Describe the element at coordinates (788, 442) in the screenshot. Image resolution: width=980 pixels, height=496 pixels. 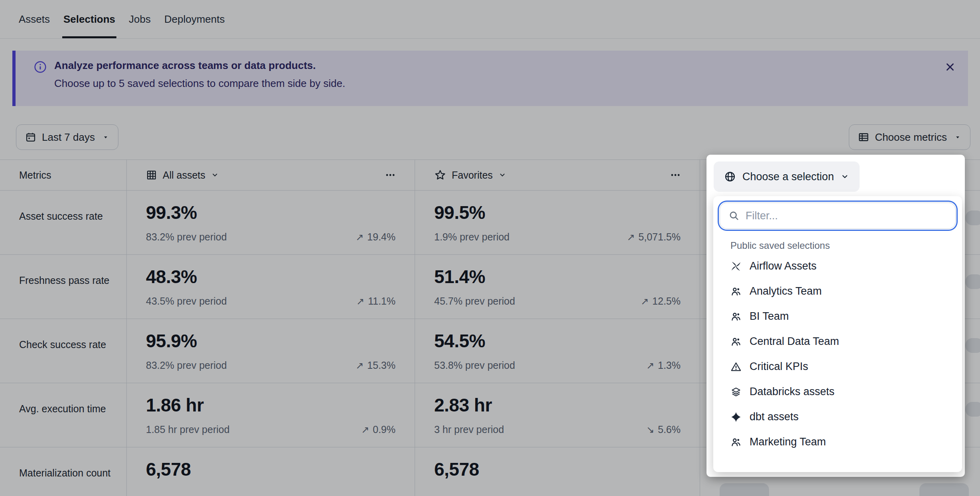
I see `selection-item-label: Marketing Team` at that location.